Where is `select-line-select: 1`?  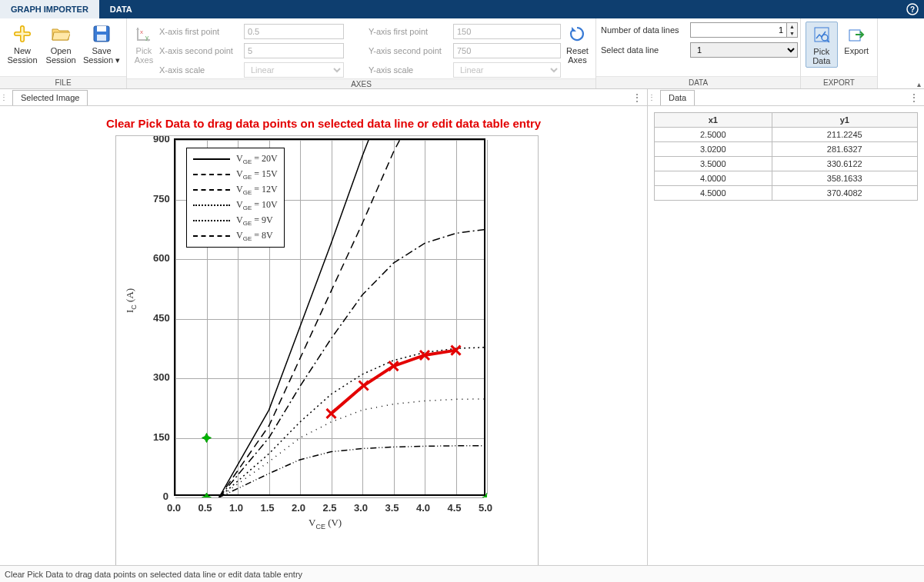
select-line-select: 1 is located at coordinates (744, 50).